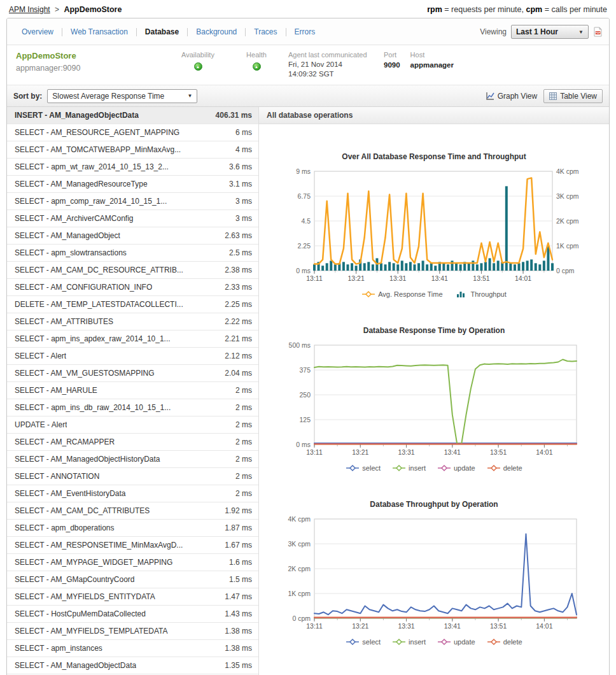 This screenshot has height=675, width=616. Describe the element at coordinates (434, 226) in the screenshot. I see `chart-canvas: 9 ms6.754.52.250 ms4K cpm3K cpm2K cpm1K …` at that location.